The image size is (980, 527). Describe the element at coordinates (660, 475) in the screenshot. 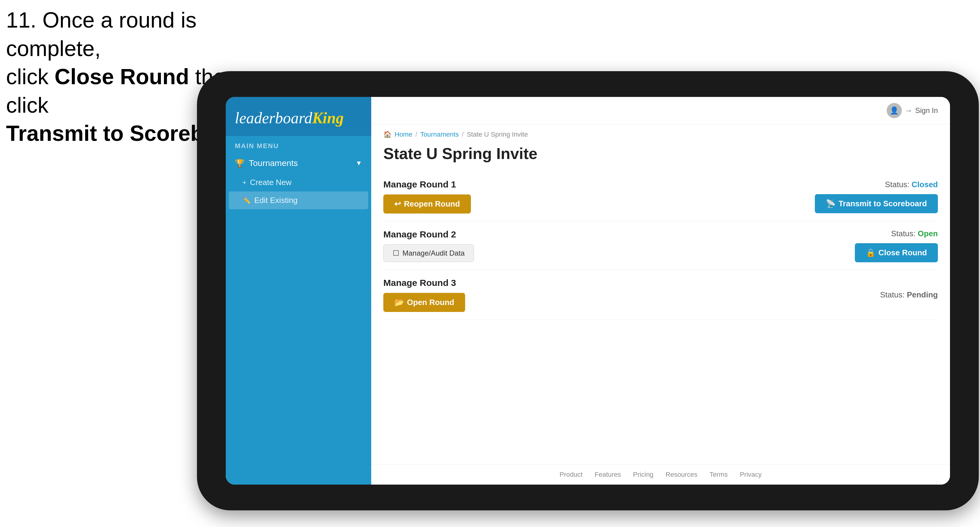

I see `footer: Product Features Pricing Resources Terms…` at that location.